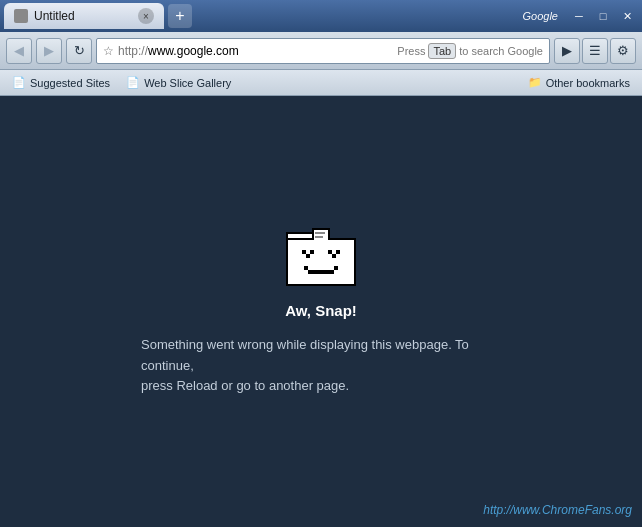 The image size is (642, 527). I want to click on back-button: ◀, so click(19, 51).